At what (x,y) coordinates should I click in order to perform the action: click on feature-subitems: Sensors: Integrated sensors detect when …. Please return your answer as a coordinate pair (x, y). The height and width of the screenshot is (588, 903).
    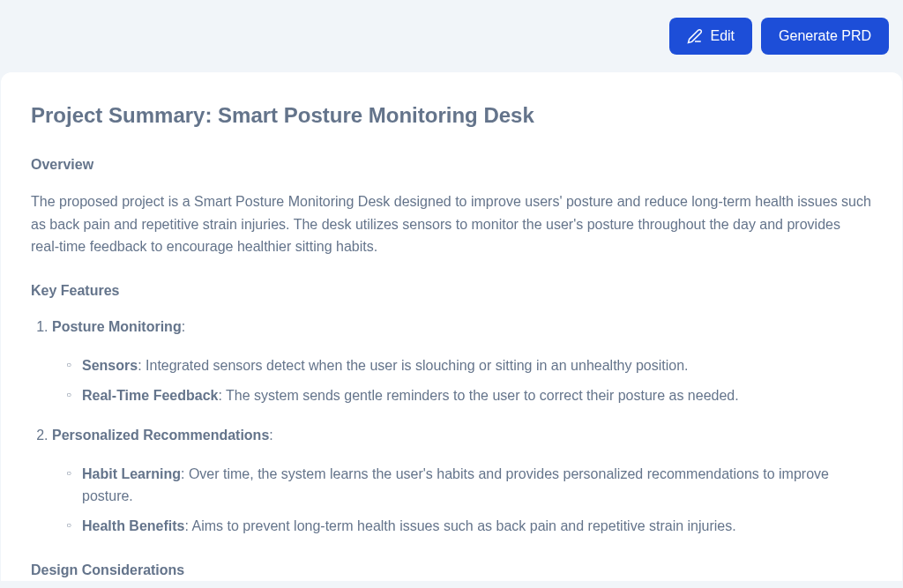
    Looking at the image, I should click on (469, 381).